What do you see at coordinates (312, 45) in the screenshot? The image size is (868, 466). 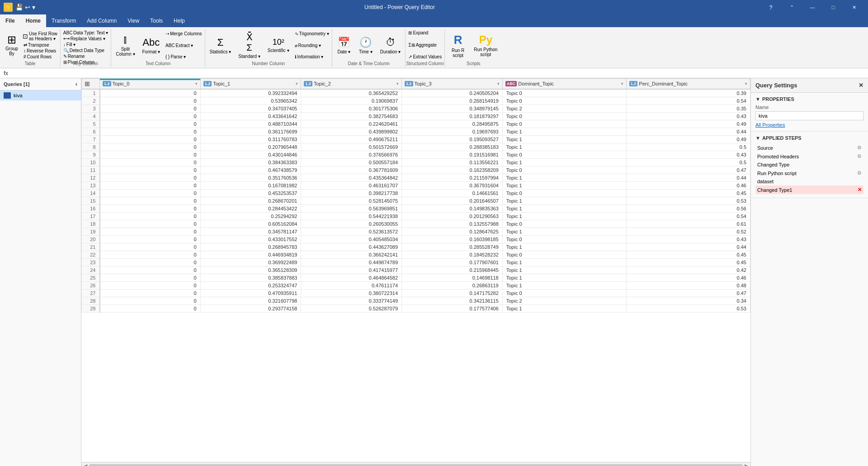 I see `rounding-btn: ⌀ Rounding ▾` at bounding box center [312, 45].